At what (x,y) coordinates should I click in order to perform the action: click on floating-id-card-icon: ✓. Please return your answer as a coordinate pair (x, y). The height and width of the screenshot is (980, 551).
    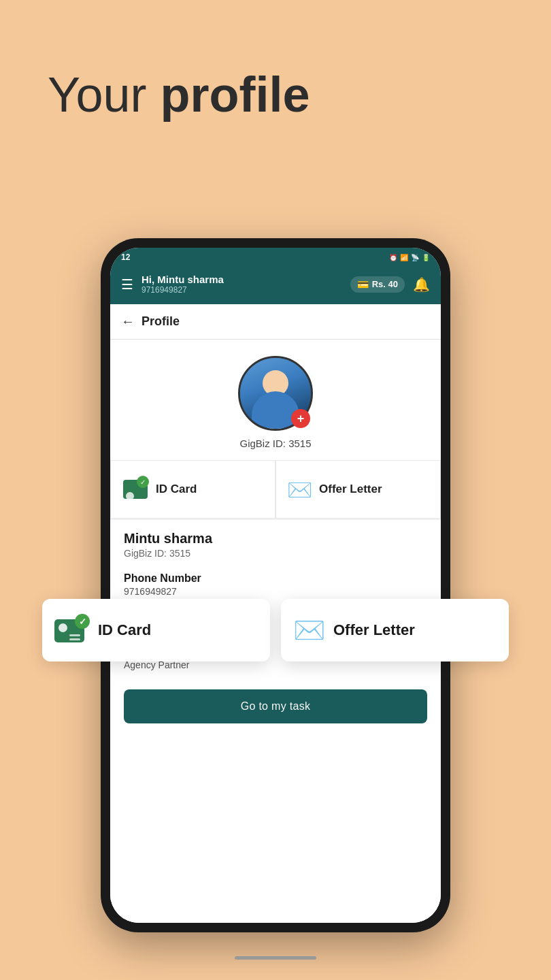
    Looking at the image, I should click on (72, 630).